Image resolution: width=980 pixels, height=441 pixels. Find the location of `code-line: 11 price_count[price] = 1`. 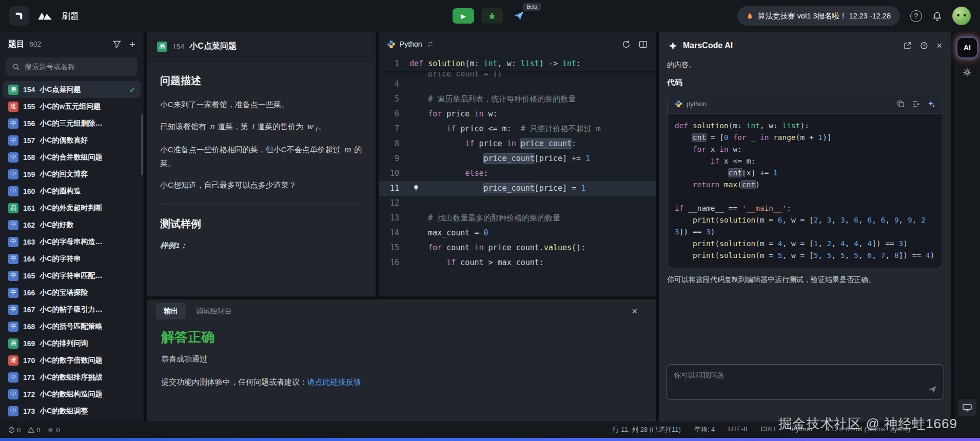

code-line: 11 price_count[price] = 1 is located at coordinates (517, 189).